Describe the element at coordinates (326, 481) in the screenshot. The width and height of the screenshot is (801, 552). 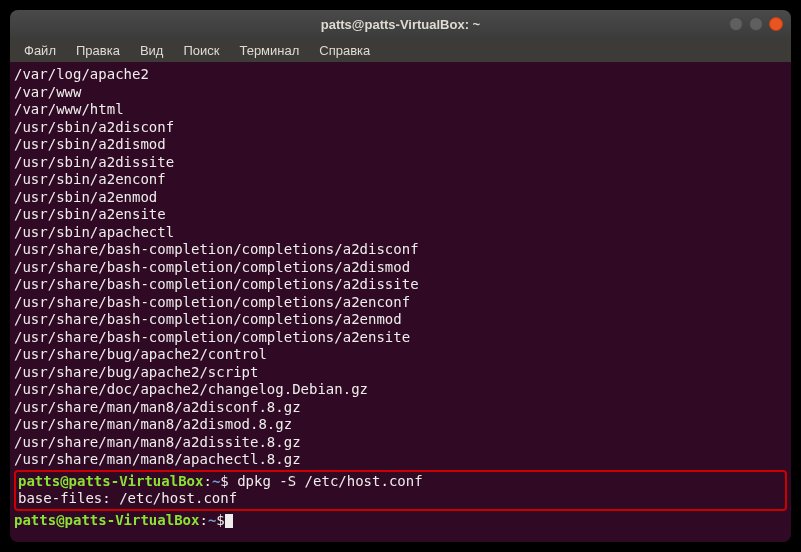
I see `command-text: dpkg -S /etc/host.conf` at that location.